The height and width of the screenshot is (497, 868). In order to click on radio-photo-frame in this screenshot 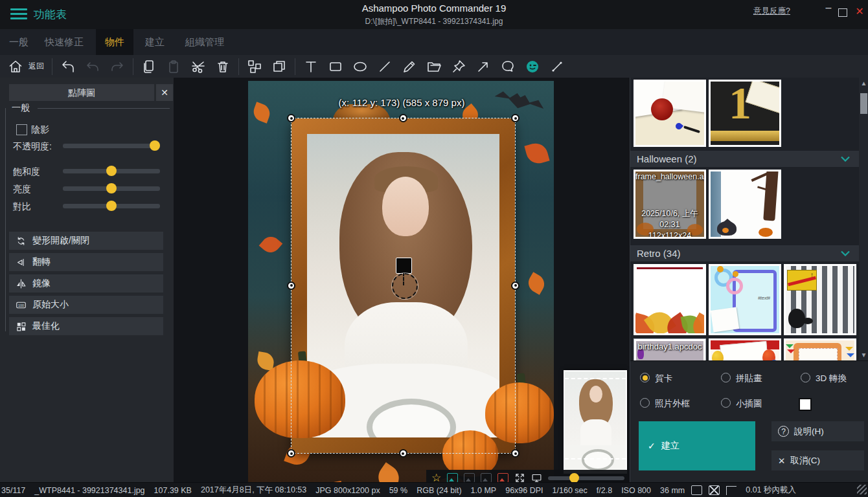, I will do `click(645, 403)`.